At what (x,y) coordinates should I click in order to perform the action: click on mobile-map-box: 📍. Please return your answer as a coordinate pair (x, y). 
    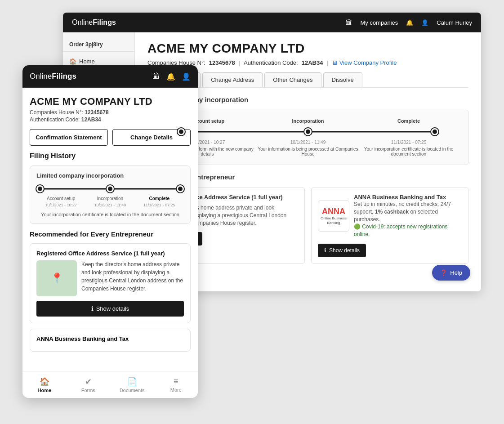
    Looking at the image, I should click on (57, 278).